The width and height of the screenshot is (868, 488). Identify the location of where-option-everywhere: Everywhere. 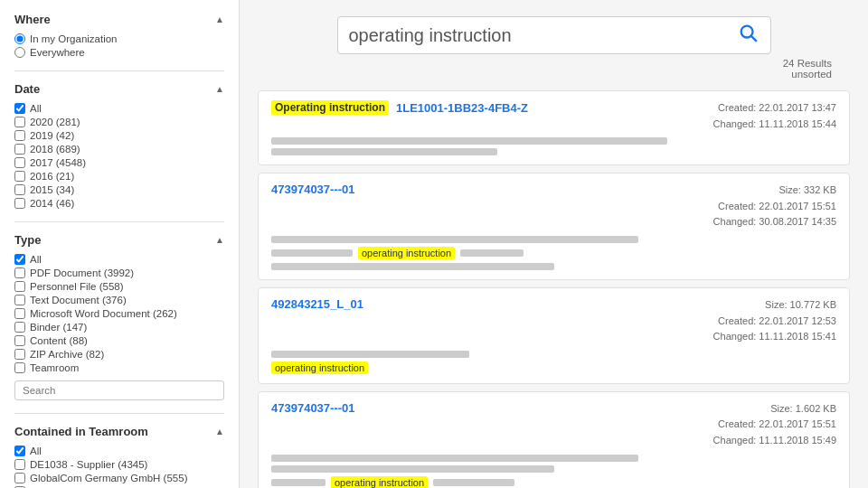
(119, 52).